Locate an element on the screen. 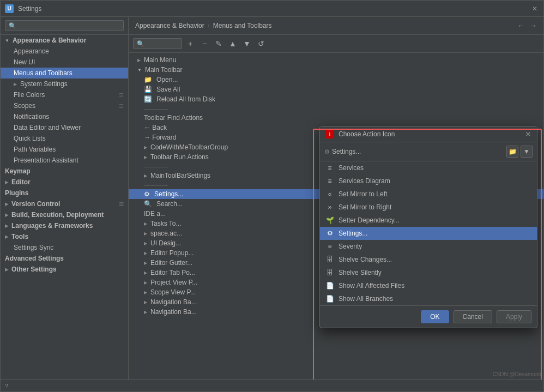 This screenshot has height=392, width=544. tree-item-label: Main Menu is located at coordinates (160, 60).